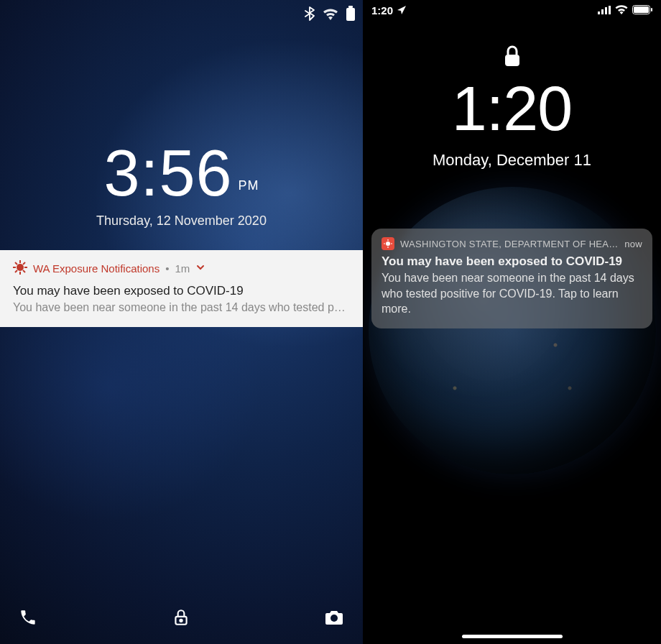 This screenshot has height=644, width=661. What do you see at coordinates (512, 244) in the screenshot?
I see `iphone-notification-header: WASHINGTON STATE, DEPARTMENT OF HEALTH n…` at bounding box center [512, 244].